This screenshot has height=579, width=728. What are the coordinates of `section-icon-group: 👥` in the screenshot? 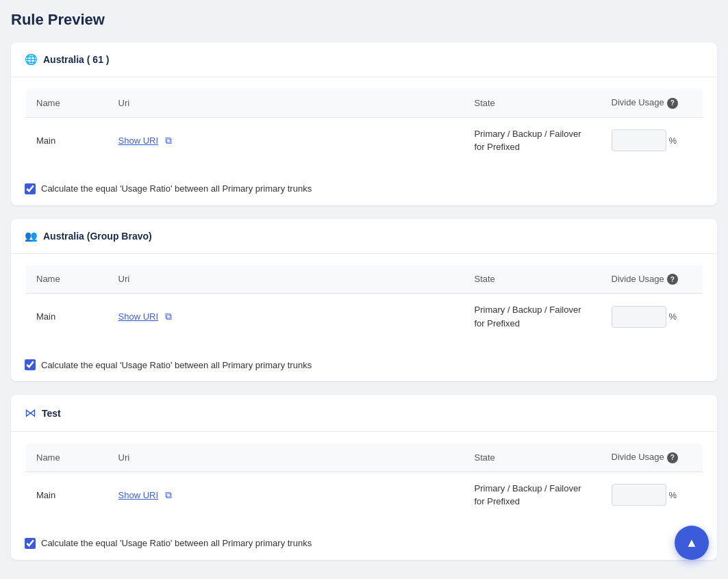 It's located at (32, 236).